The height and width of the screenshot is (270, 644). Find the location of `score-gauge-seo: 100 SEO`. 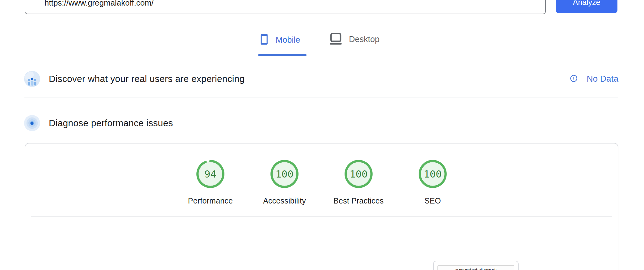

score-gauge-seo: 100 SEO is located at coordinates (433, 182).